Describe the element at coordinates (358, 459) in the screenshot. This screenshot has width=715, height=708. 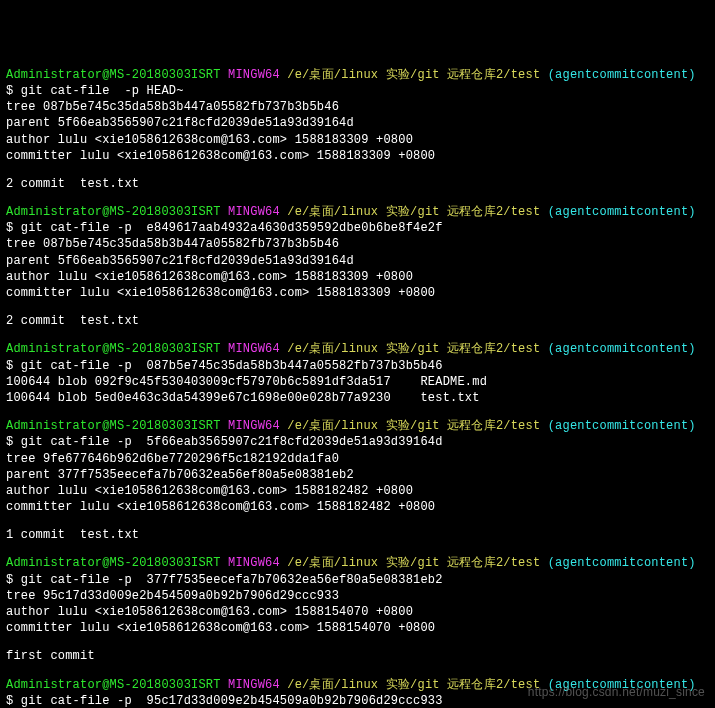
I see `output-line: tree 9fe677646b962d6be7720296f5c182192dd…` at that location.